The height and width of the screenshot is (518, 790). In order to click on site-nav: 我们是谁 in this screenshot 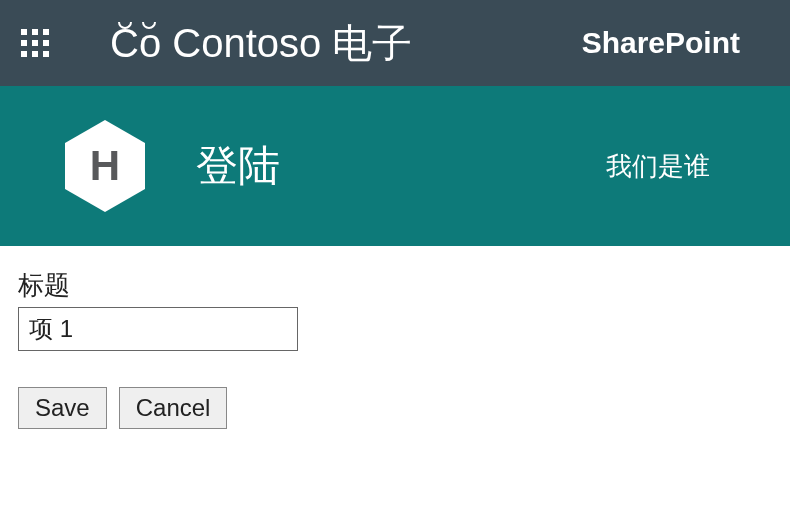, I will do `click(658, 166)`.